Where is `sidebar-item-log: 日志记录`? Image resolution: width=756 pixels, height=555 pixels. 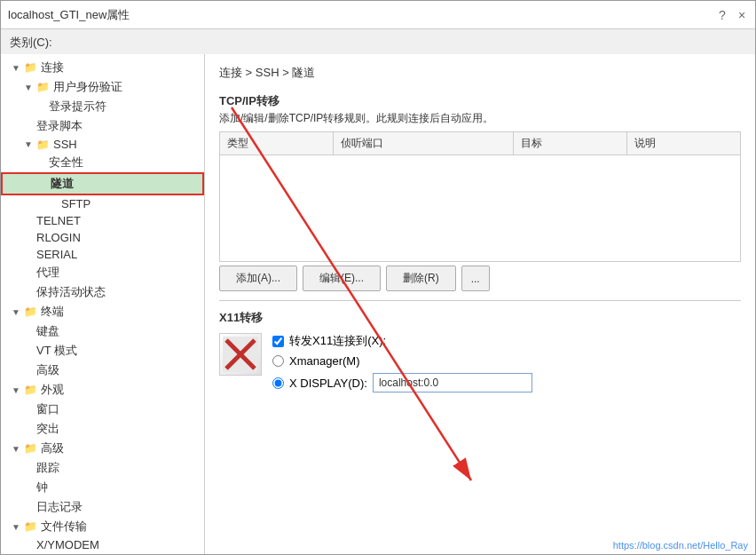 sidebar-item-log: 日志记录 is located at coordinates (103, 507).